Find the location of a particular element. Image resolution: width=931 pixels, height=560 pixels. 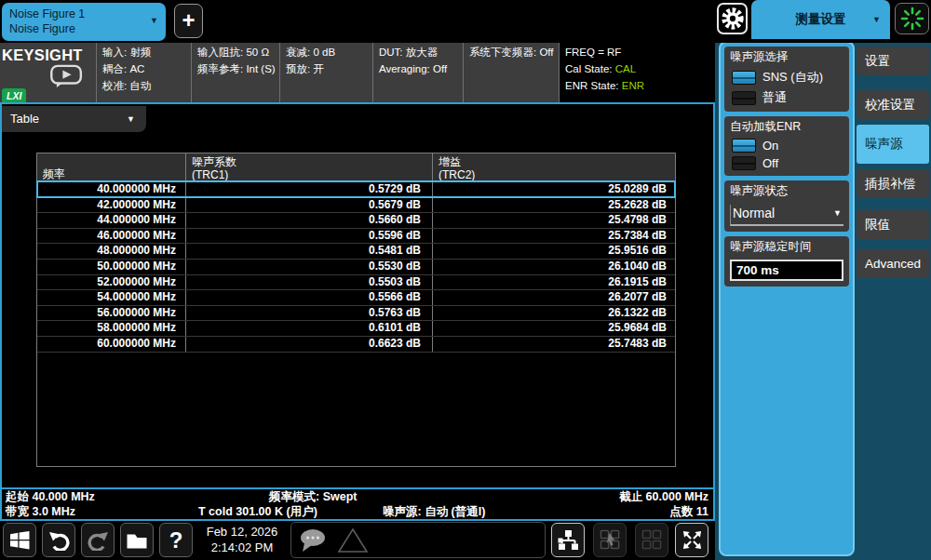

touch-grid-icon is located at coordinates (611, 540).